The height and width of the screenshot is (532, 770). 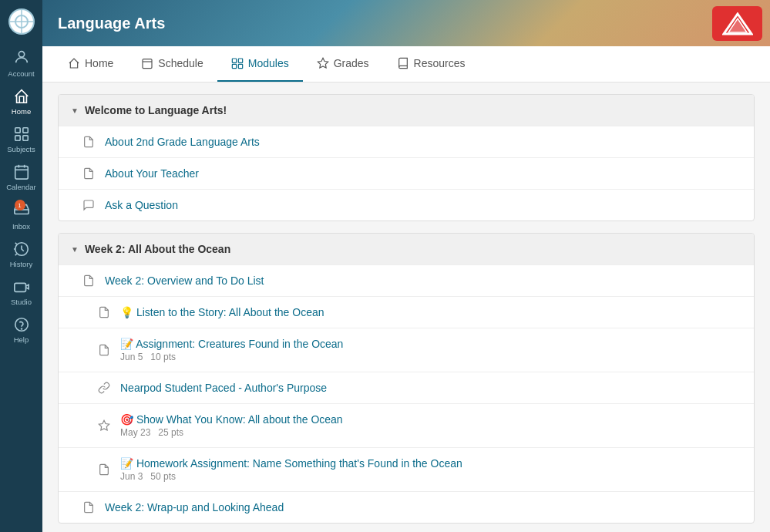 What do you see at coordinates (439, 63) in the screenshot?
I see `tab-resources-label: Resources` at bounding box center [439, 63].